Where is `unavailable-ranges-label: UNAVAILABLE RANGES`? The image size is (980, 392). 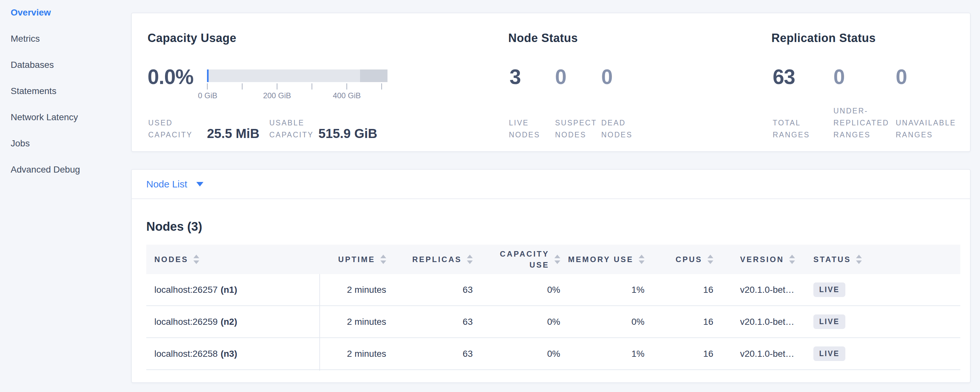 unavailable-ranges-label: UNAVAILABLE RANGES is located at coordinates (934, 129).